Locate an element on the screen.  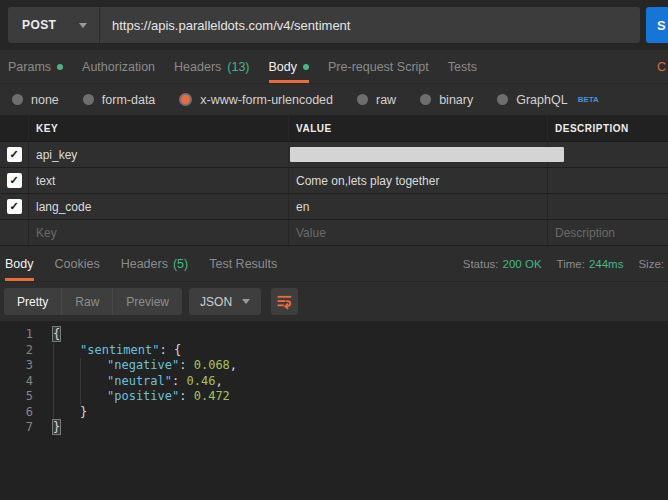
view-mode-preview: Preview is located at coordinates (148, 302).